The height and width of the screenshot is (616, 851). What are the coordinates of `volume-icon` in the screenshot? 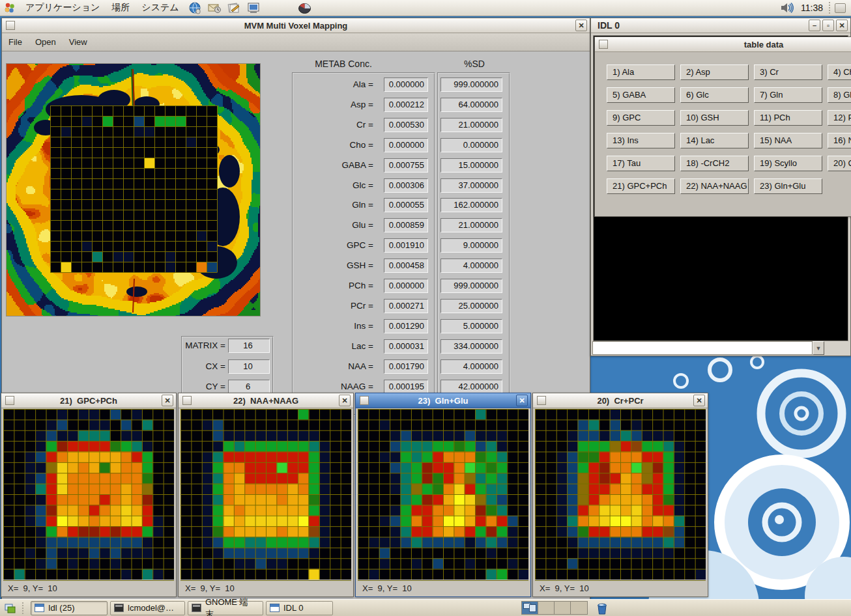 It's located at (787, 8).